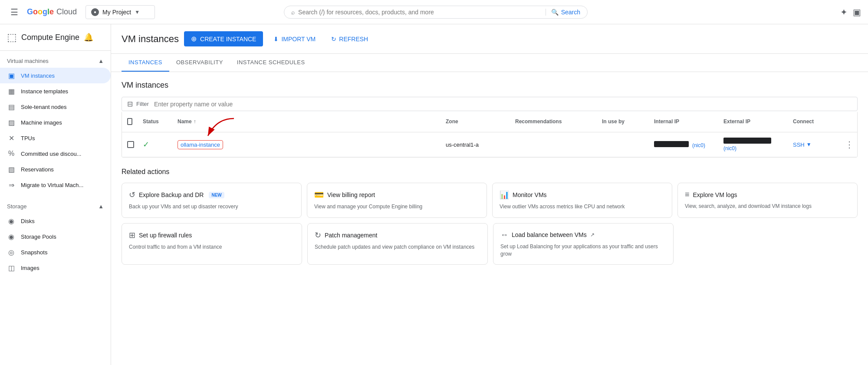  What do you see at coordinates (306, 122) in the screenshot?
I see `th-name: Name ↑` at bounding box center [306, 122].